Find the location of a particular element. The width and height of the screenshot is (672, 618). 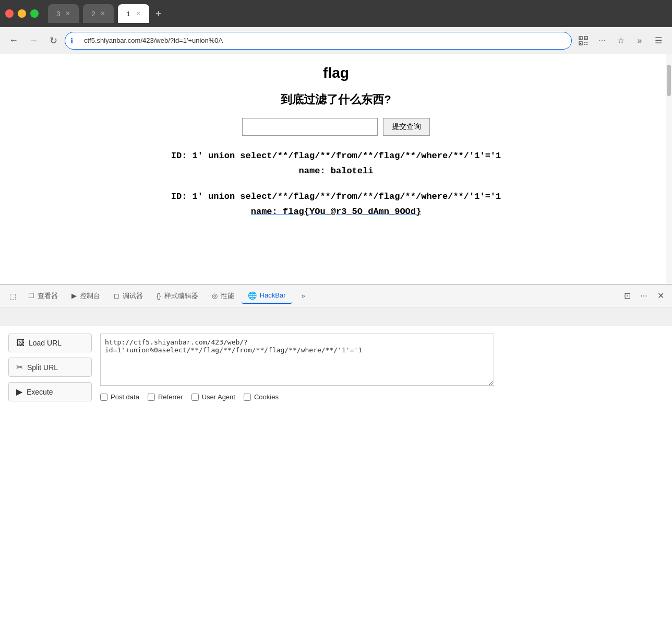

devtools-action-buttons: ⊡ ··· ✕ is located at coordinates (644, 296).